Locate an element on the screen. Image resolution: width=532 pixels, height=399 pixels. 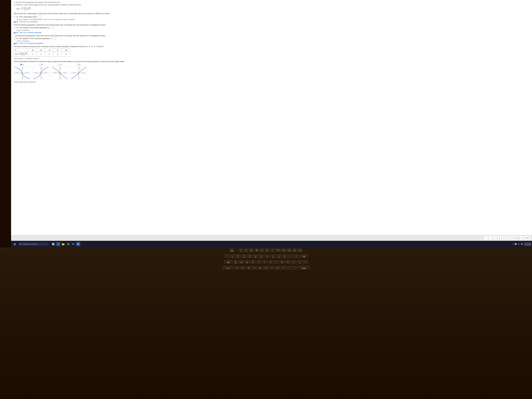
q3-option-a: A. The equation of the horizontal asympt… is located at coordinates (272, 38).